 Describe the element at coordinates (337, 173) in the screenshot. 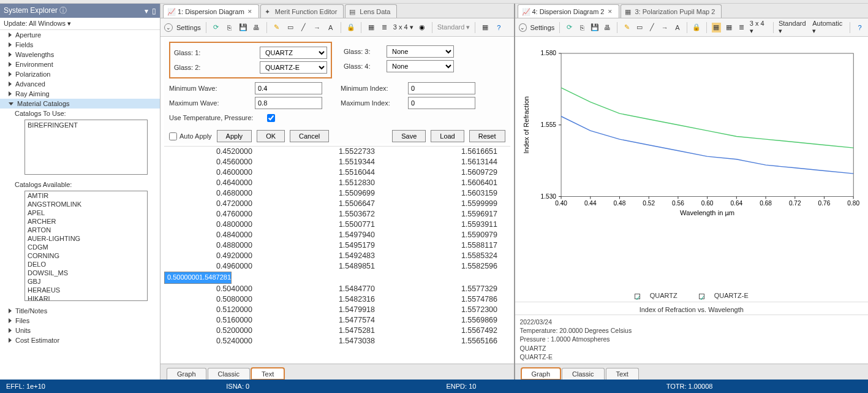

I see `table-row: 0.46000001.55160441.5609729` at that location.